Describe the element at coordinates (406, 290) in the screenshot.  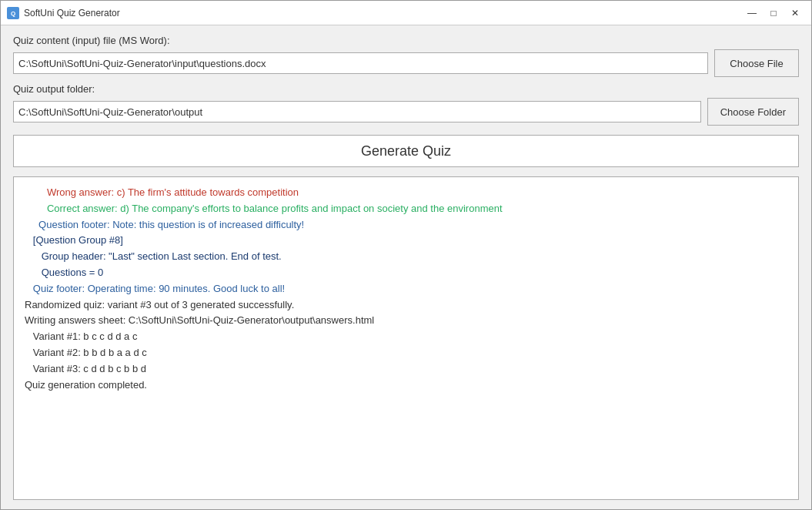
I see `output-line: Quiz footer: Operating time: 90 minutes.…` at that location.